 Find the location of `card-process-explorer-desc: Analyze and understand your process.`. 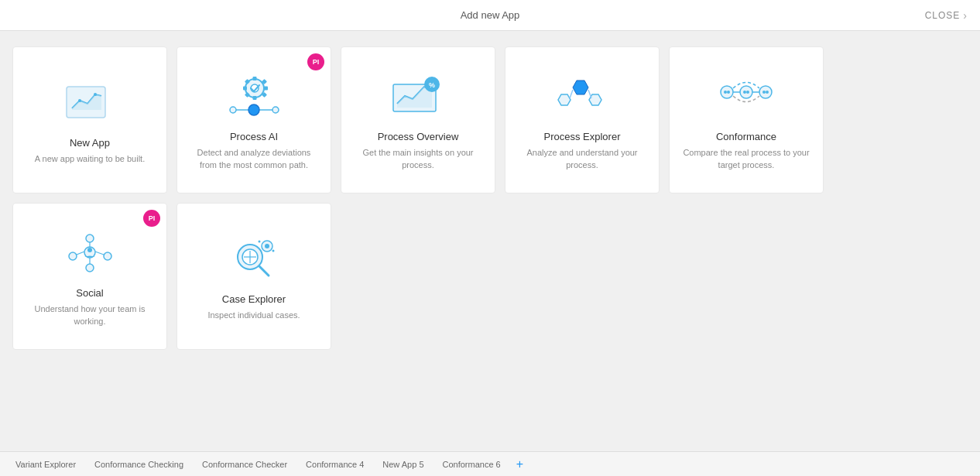

card-process-explorer-desc: Analyze and understand your process. is located at coordinates (582, 159).